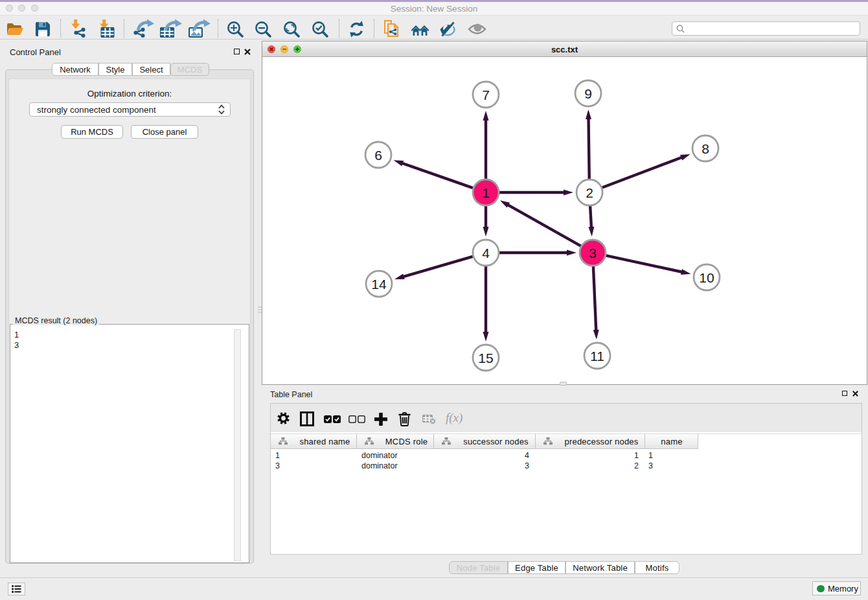  I want to click on svg-text: 8, so click(705, 149).